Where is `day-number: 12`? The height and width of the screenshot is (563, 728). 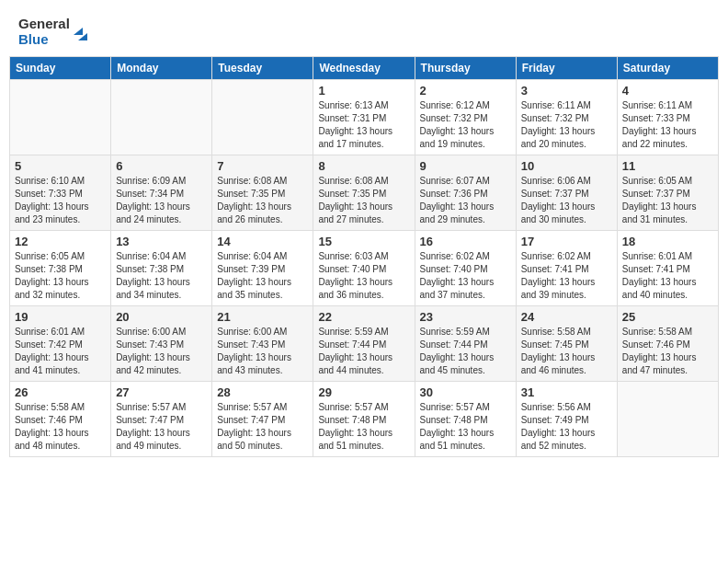
day-number: 12 is located at coordinates (61, 241).